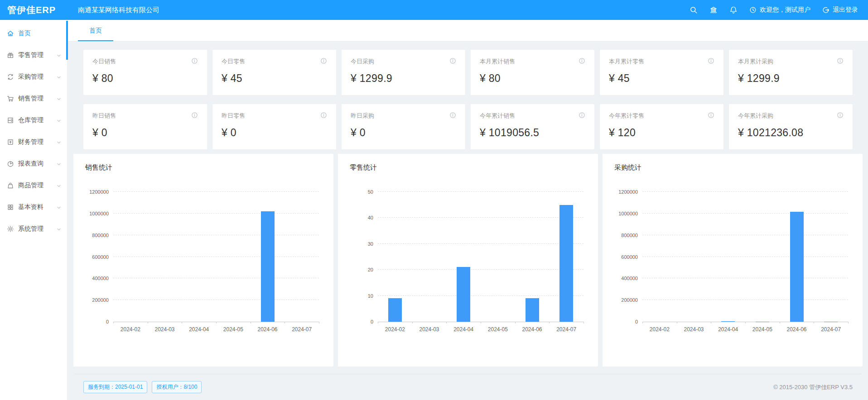 This screenshot has height=400, width=868. What do you see at coordinates (34, 207) in the screenshot?
I see `sidebar-item-basic: 基本资料` at bounding box center [34, 207].